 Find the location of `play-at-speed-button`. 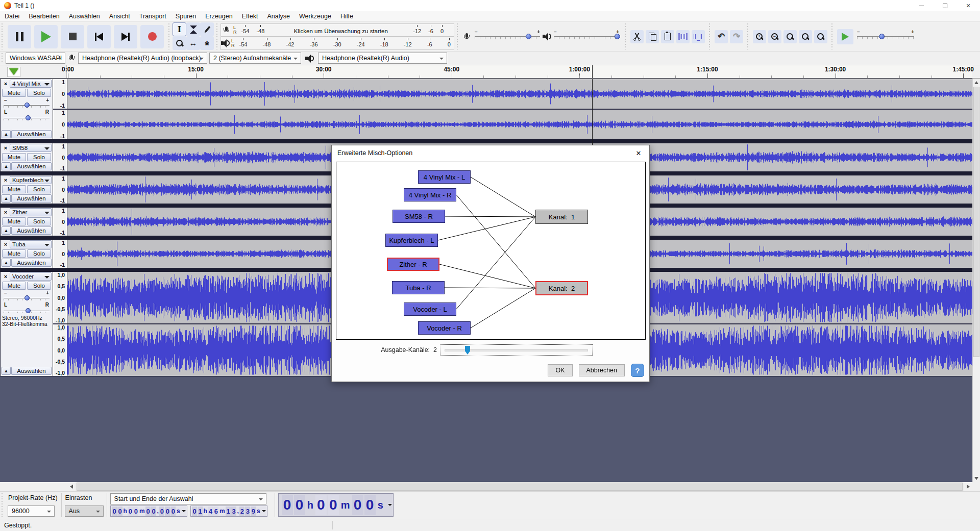

play-at-speed-button is located at coordinates (845, 37).